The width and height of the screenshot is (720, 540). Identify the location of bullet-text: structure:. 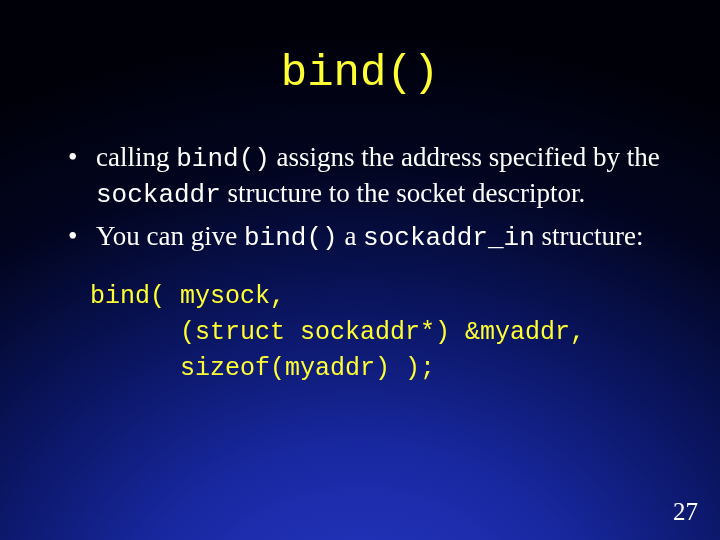
(590, 236).